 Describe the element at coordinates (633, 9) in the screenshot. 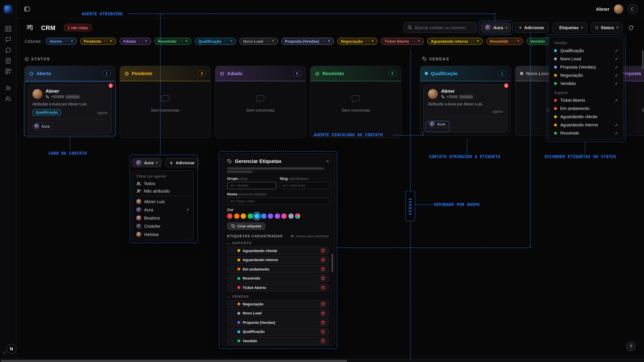

I see `dark-mode-toggle: ☾` at that location.